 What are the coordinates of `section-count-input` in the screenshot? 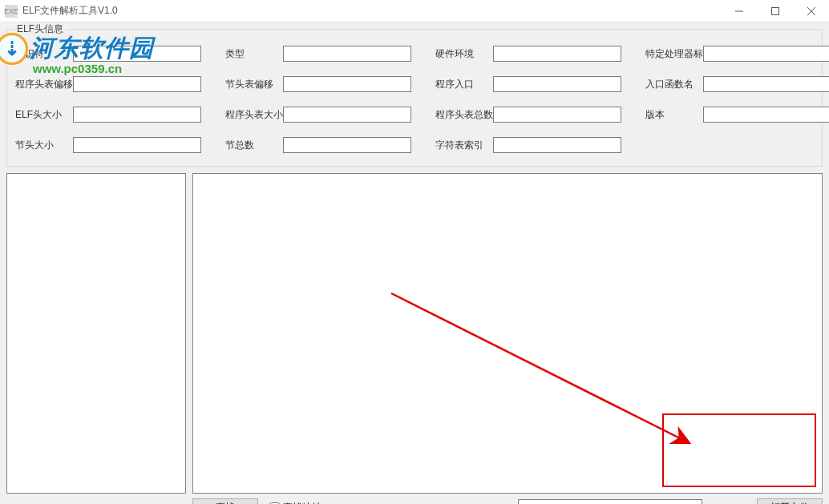 It's located at (347, 145).